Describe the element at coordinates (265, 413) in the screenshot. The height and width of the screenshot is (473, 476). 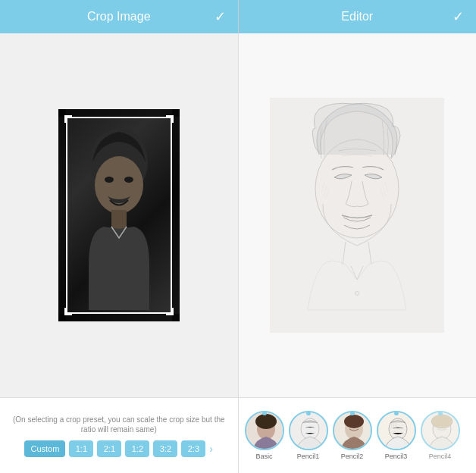
I see `filter-dot-basic` at that location.